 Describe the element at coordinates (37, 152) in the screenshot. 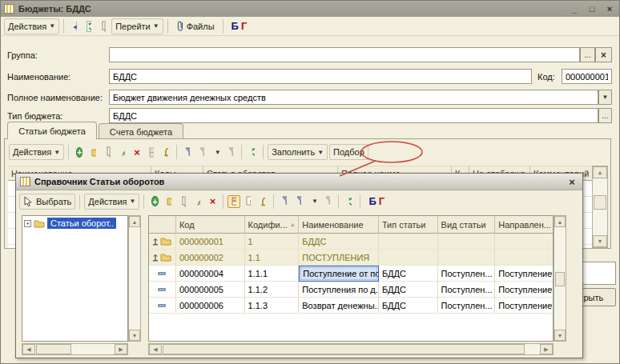

I see `items-actions-menu: Действия ▼` at that location.